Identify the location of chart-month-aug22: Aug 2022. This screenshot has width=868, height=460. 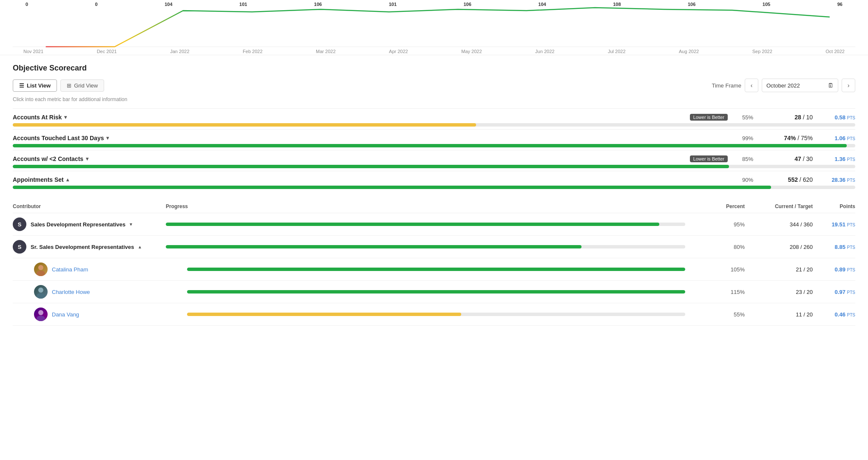
(689, 51).